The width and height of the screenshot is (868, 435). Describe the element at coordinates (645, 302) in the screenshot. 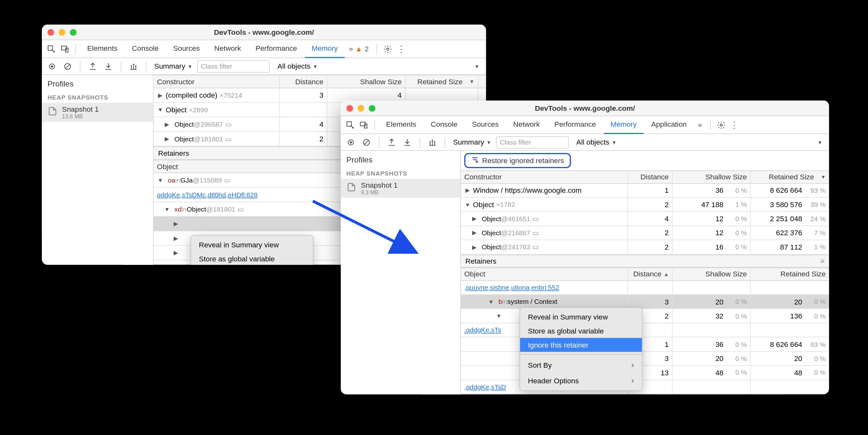

I see `retainer-row-selected: b in system / Context 3 200 % 200 %` at that location.